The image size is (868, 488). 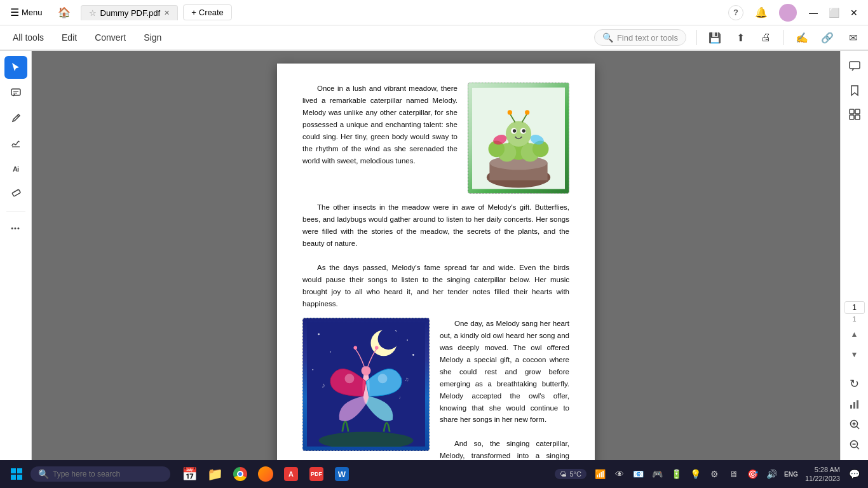 What do you see at coordinates (166, 13) in the screenshot?
I see `tab-close-icon: ✕` at bounding box center [166, 13].